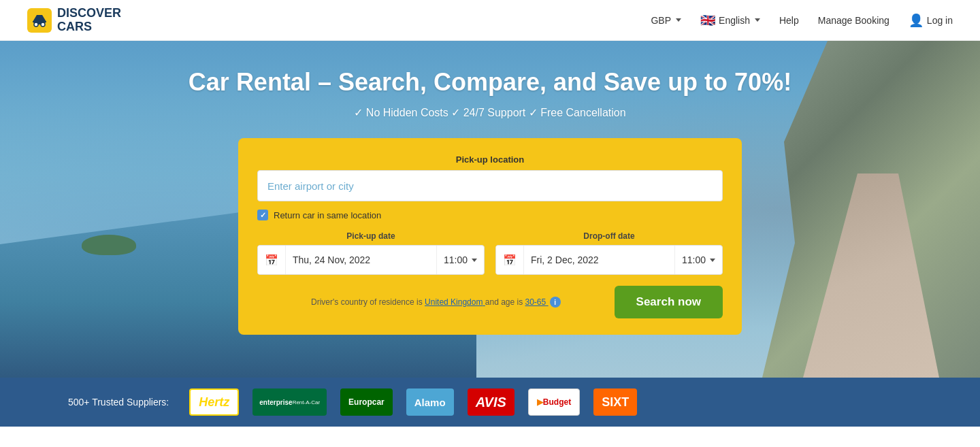 The height and width of the screenshot is (447, 980). I want to click on dropoff-calendar-icon-wrap: 📅, so click(510, 260).